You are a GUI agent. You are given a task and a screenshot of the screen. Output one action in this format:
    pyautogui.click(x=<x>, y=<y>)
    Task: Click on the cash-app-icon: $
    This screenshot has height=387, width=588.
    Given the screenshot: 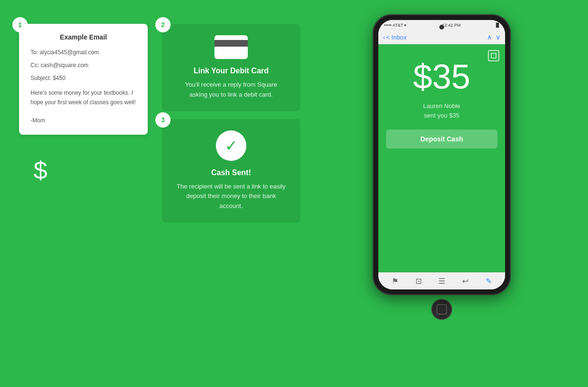 What is the action you would take?
    pyautogui.click(x=41, y=170)
    